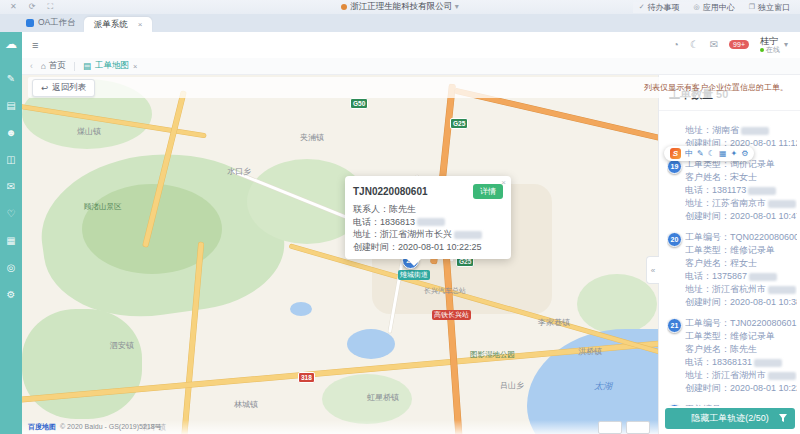  I want to click on org-icon: ◫, so click(11, 160).